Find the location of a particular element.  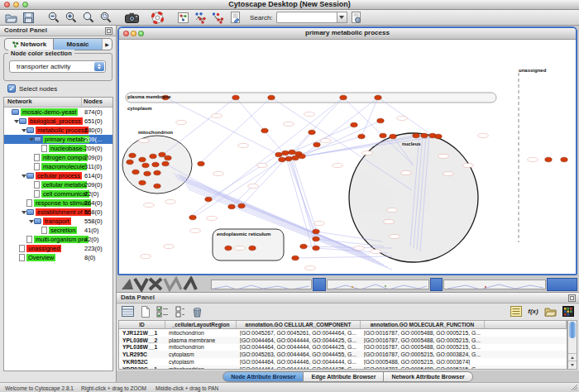

tab-scroll-right-icon: ▶ is located at coordinates (107, 45).